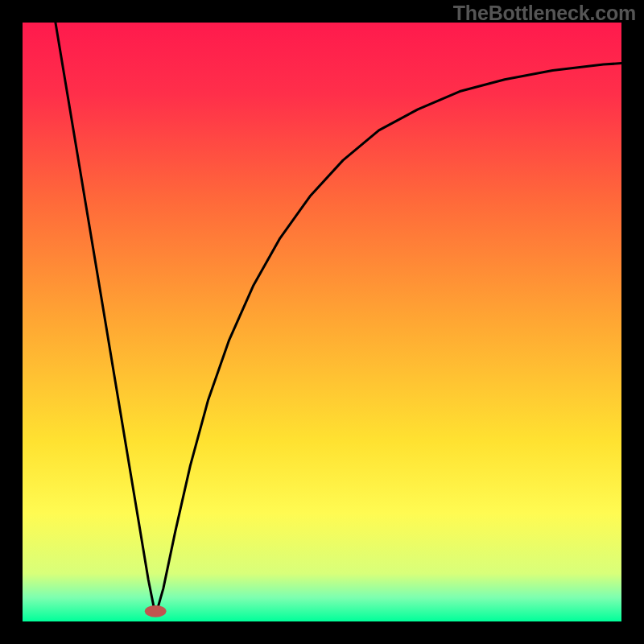 This screenshot has height=644, width=644. I want to click on minimum-marker, so click(156, 612).